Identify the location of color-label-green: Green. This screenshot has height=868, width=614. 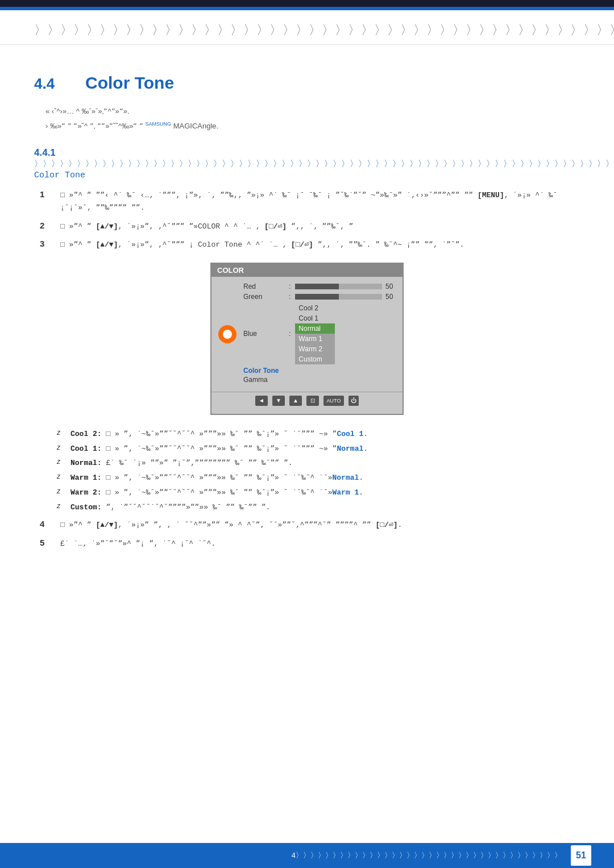
(266, 297).